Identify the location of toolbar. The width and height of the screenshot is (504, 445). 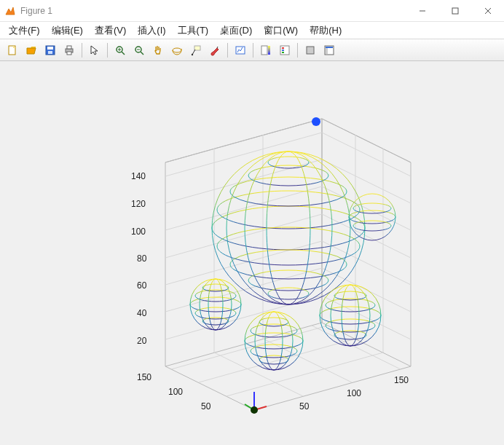
(252, 50).